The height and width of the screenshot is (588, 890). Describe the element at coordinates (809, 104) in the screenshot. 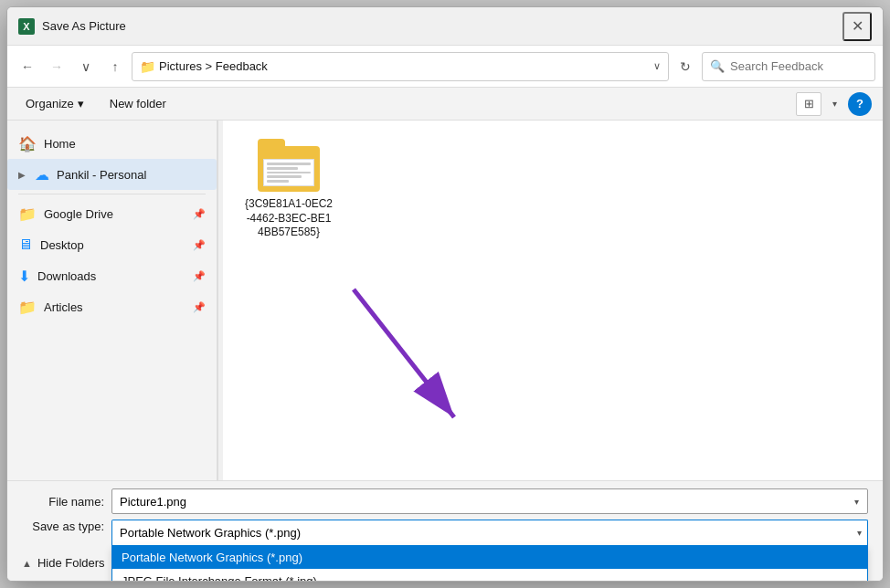

I see `view-button: ⊞` at that location.